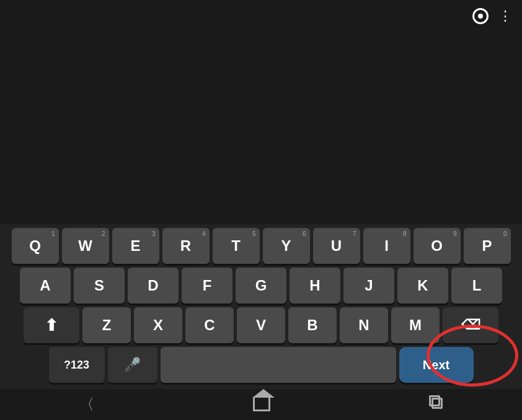 The width and height of the screenshot is (522, 420). Describe the element at coordinates (86, 246) in the screenshot. I see `key-w: 2W` at that location.